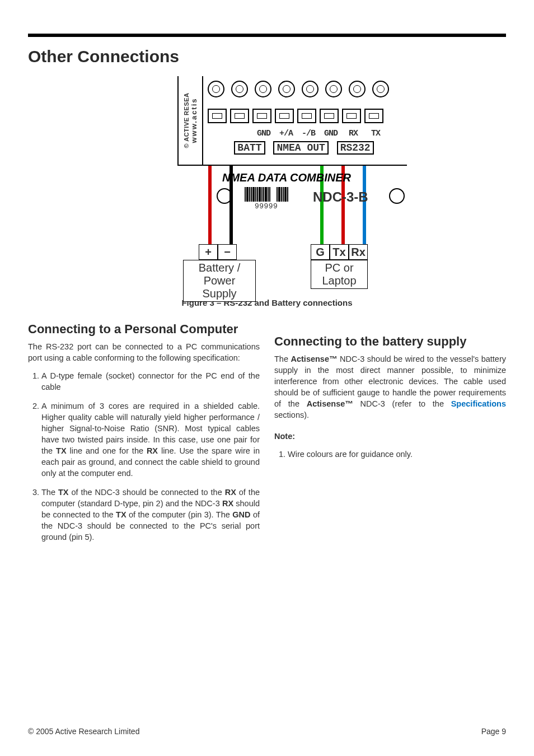 The image size is (534, 756). I want to click on terminal-blocks, so click(306, 119).